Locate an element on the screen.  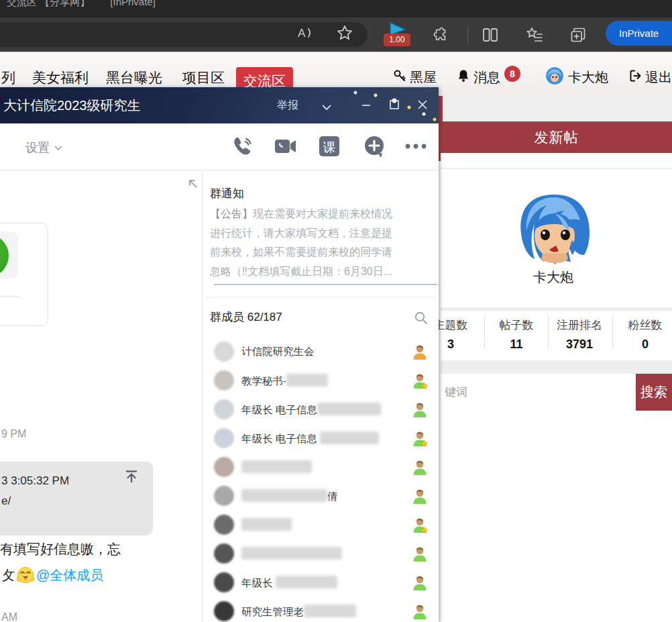
minimize-icon is located at coordinates (366, 105).